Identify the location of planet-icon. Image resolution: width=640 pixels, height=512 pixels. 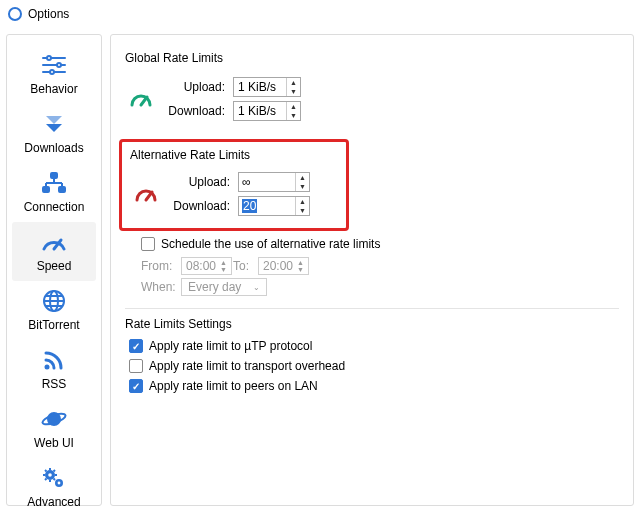
(54, 419).